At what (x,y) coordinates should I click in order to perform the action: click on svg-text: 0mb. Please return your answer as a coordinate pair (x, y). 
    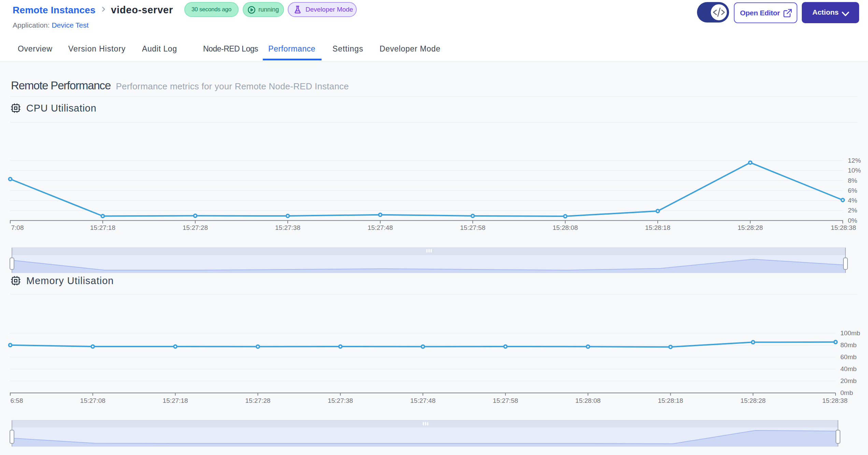
    Looking at the image, I should click on (846, 393).